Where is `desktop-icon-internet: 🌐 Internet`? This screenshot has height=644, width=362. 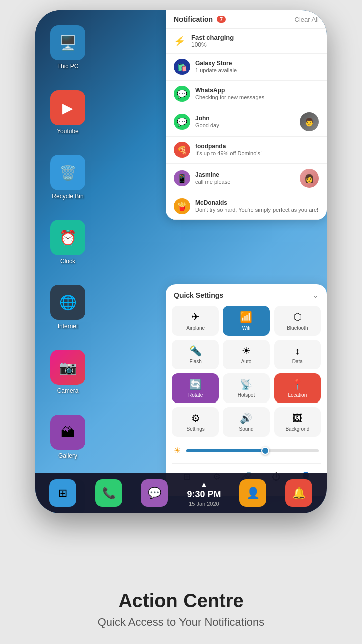
desktop-icon-internet: 🌐 Internet is located at coordinates (68, 307).